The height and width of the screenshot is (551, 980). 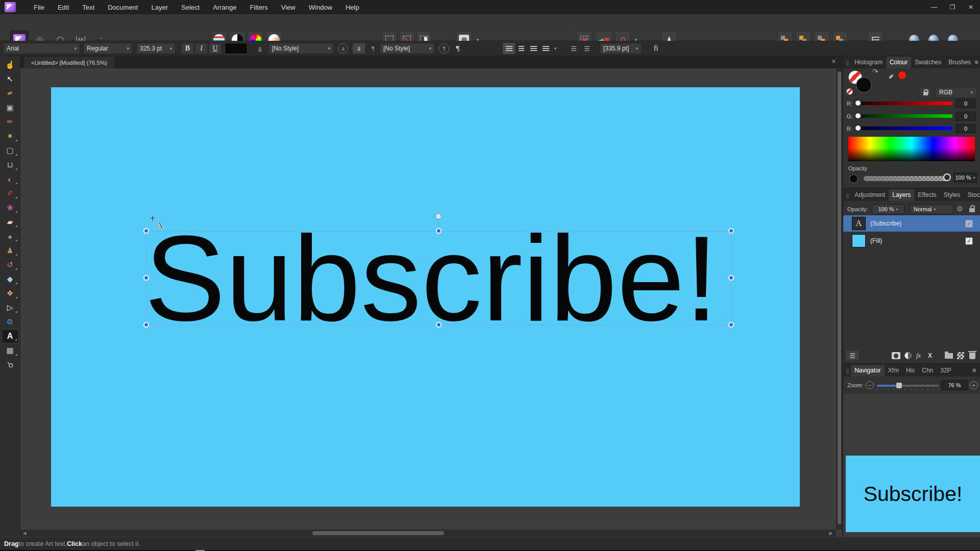 What do you see at coordinates (10, 165) in the screenshot?
I see `flood-fill-tool: ⊔` at bounding box center [10, 165].